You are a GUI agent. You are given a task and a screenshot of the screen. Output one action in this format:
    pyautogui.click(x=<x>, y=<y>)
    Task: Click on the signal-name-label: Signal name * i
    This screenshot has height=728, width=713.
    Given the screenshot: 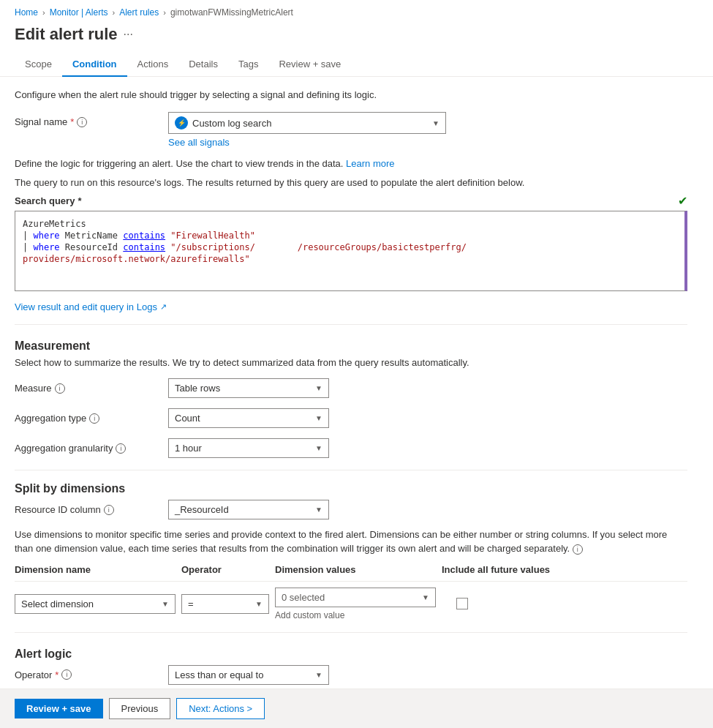 What is the action you would take?
    pyautogui.click(x=88, y=120)
    